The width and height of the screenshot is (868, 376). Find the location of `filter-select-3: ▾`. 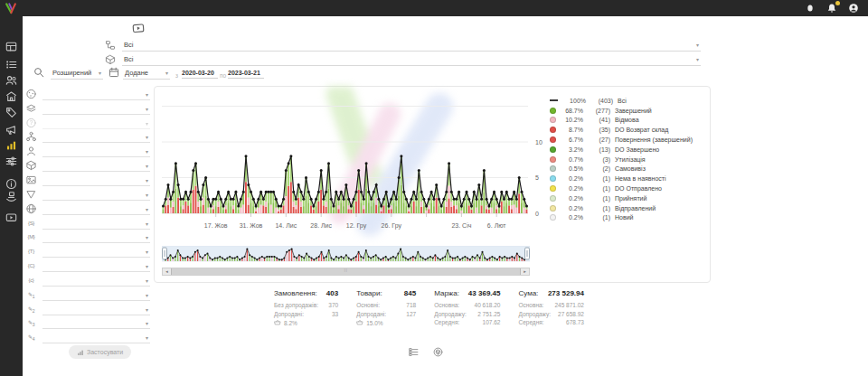

filter-select-3: ▾ is located at coordinates (96, 123).